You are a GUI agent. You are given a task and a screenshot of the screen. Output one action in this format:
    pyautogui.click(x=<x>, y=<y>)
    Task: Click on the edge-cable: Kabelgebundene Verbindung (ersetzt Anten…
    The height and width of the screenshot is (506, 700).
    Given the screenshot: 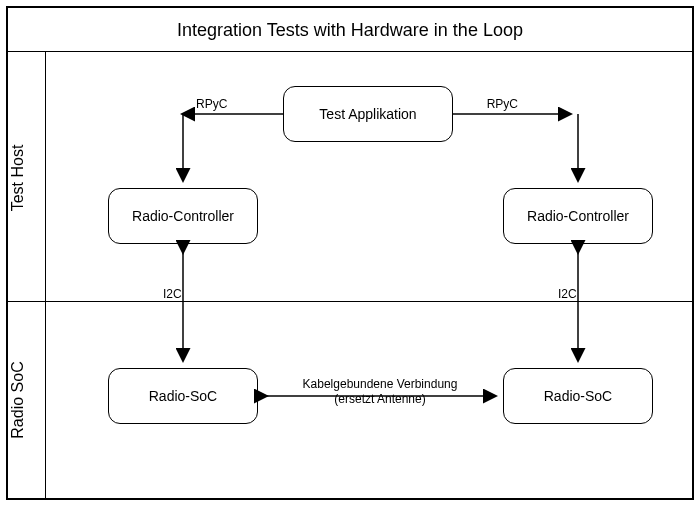 What is the action you would take?
    pyautogui.click(x=380, y=392)
    